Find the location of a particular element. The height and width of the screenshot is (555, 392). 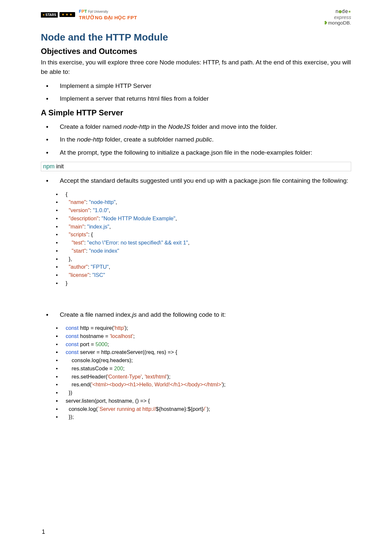

list-item: Create a file named index.js and add the… is located at coordinates (196, 314).